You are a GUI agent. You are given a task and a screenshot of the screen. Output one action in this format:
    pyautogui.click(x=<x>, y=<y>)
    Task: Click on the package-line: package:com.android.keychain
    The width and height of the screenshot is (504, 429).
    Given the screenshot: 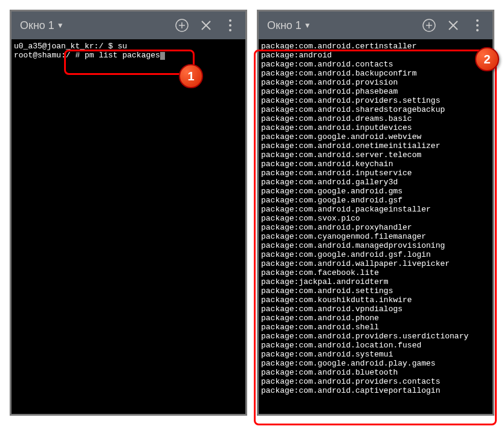 What is the action you would take?
    pyautogui.click(x=376, y=164)
    